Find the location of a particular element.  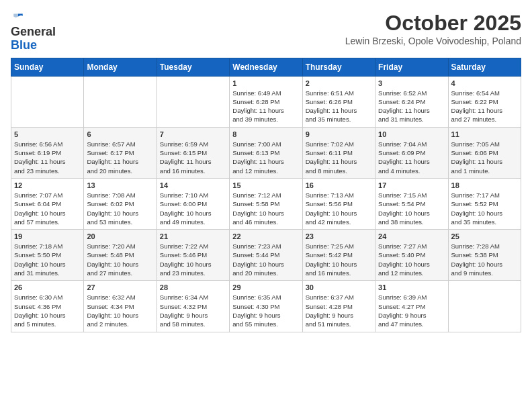

day-number: 26 is located at coordinates (47, 287).